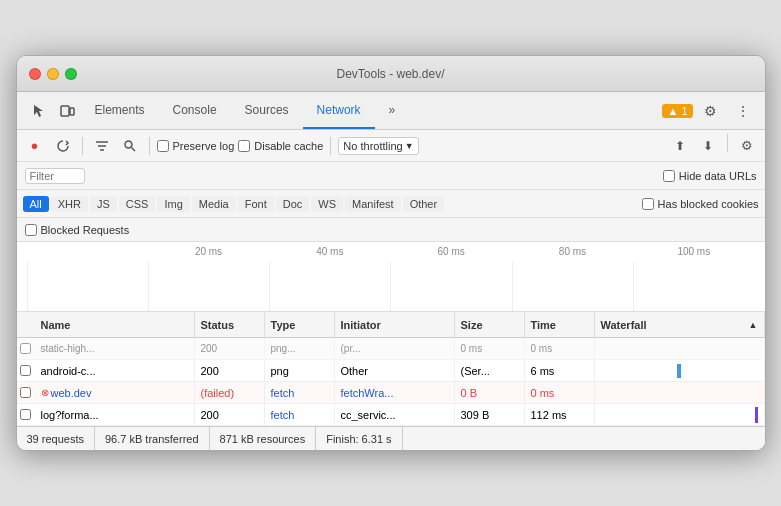 The image size is (781, 506). I want to click on disable-cache-checkbox: Disable cache, so click(280, 146).